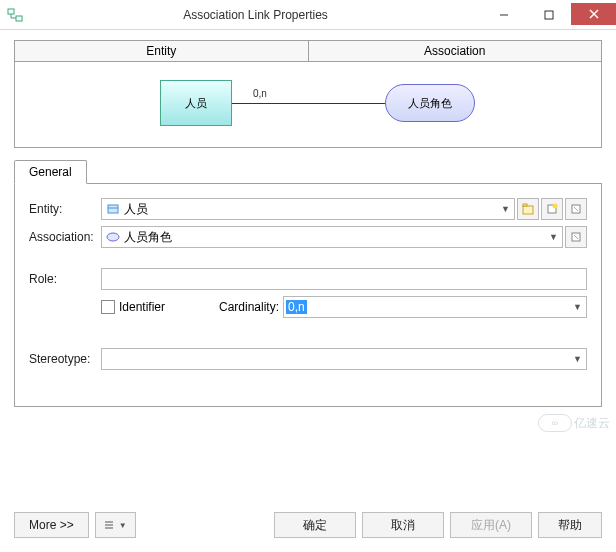  I want to click on header-entity: Entity, so click(162, 51).